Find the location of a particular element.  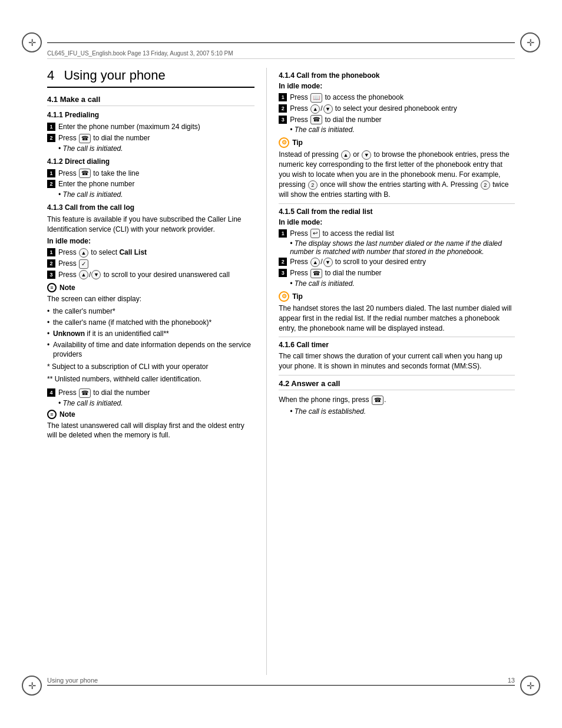

note-header-2: ≡ Note is located at coordinates (151, 414).